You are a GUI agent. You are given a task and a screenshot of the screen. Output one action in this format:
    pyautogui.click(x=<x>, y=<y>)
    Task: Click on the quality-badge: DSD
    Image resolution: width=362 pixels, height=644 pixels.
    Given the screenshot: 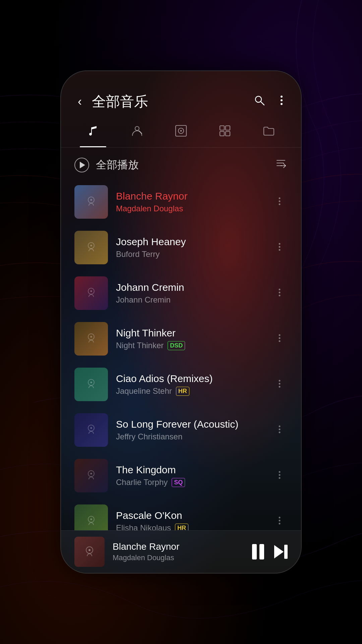 What is the action you would take?
    pyautogui.click(x=176, y=345)
    